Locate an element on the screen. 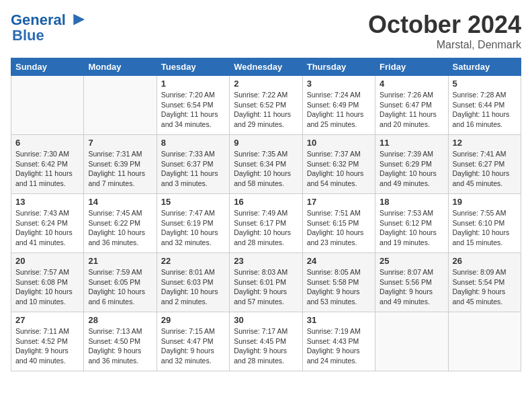 Image resolution: width=532 pixels, height=411 pixels. title-block: October 2024 Marstal, Denmark is located at coordinates (445, 31).